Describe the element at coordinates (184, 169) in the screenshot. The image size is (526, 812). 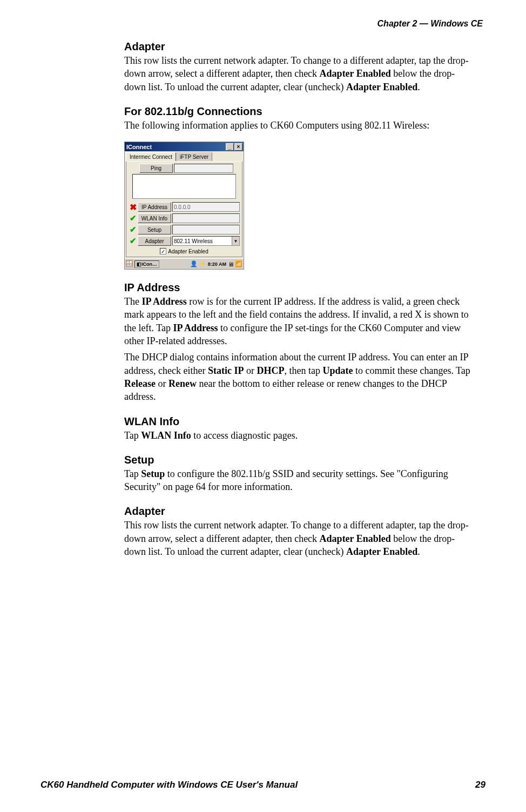
I see `ping-row: Ping` at that location.